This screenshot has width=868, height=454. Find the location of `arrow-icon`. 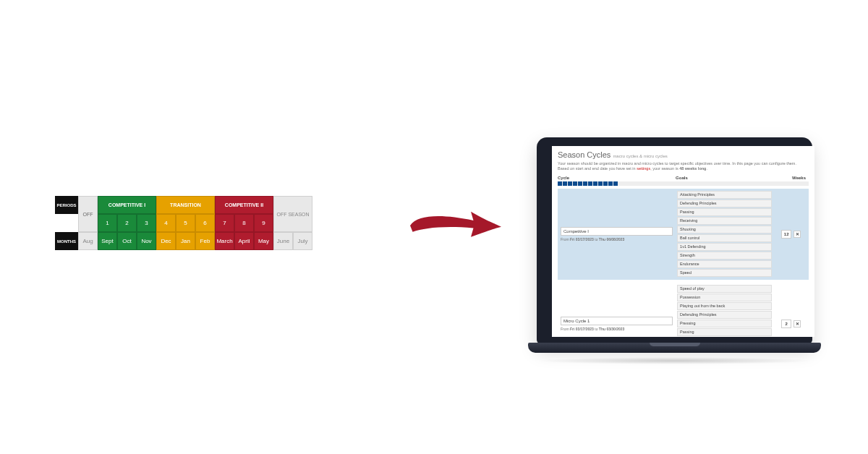

arrow-icon is located at coordinates (456, 220).